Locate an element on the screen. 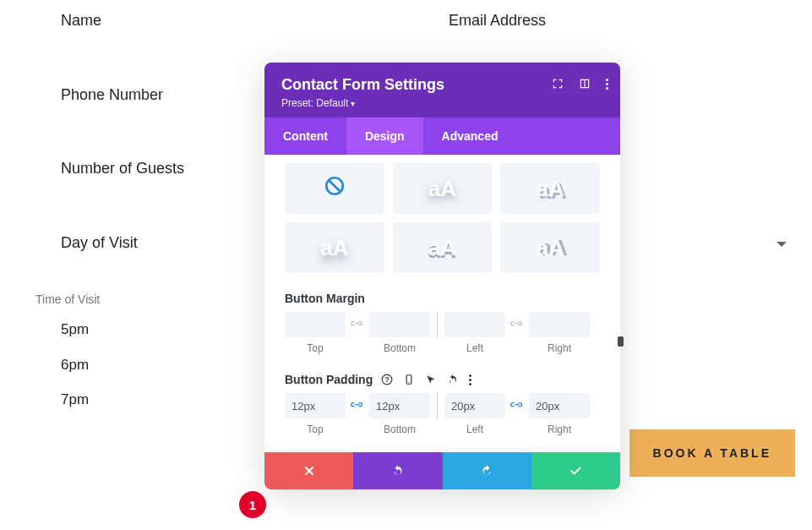 Image resolution: width=812 pixels, height=530 pixels. tab-content: Content is located at coordinates (306, 136).